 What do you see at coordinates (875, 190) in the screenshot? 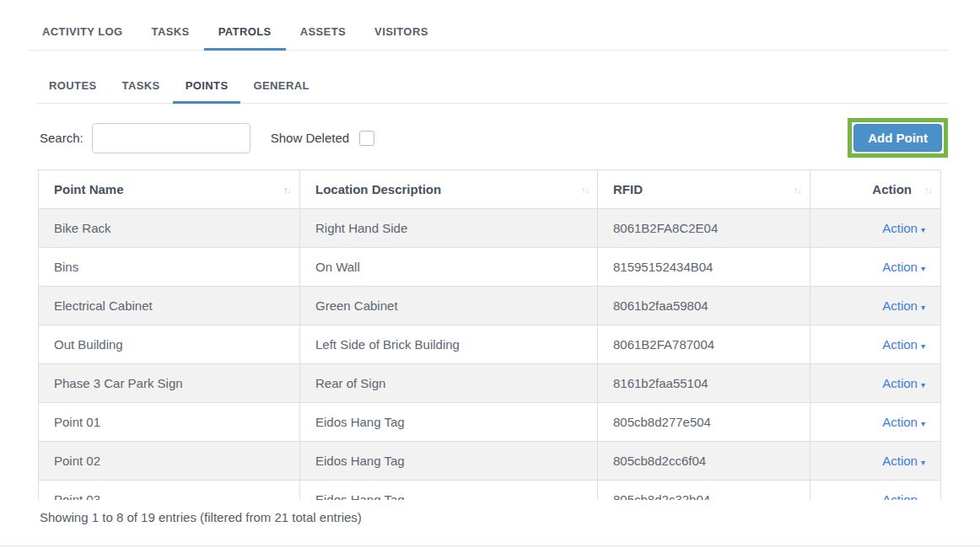
I see `column-header-action: Action ↑↓` at bounding box center [875, 190].